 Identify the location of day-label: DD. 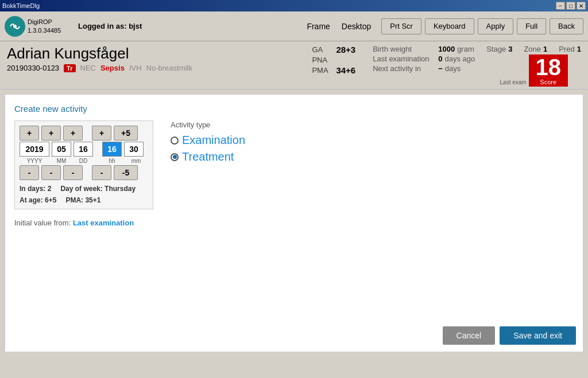
(83, 161).